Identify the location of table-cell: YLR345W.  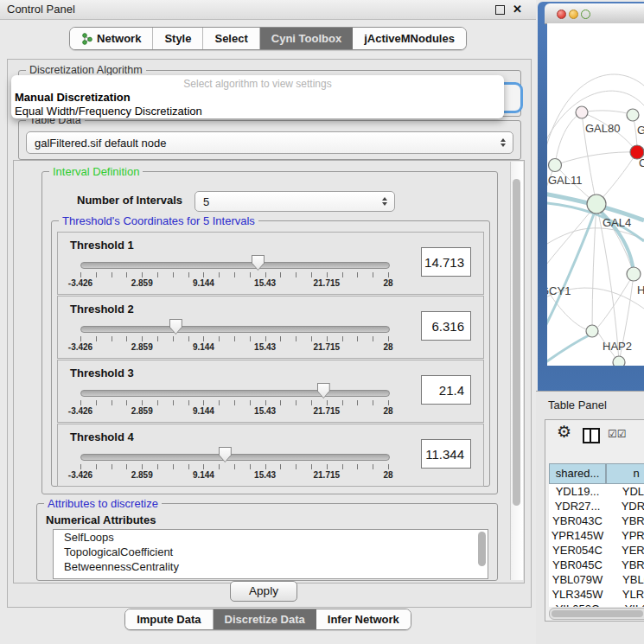
(577, 595).